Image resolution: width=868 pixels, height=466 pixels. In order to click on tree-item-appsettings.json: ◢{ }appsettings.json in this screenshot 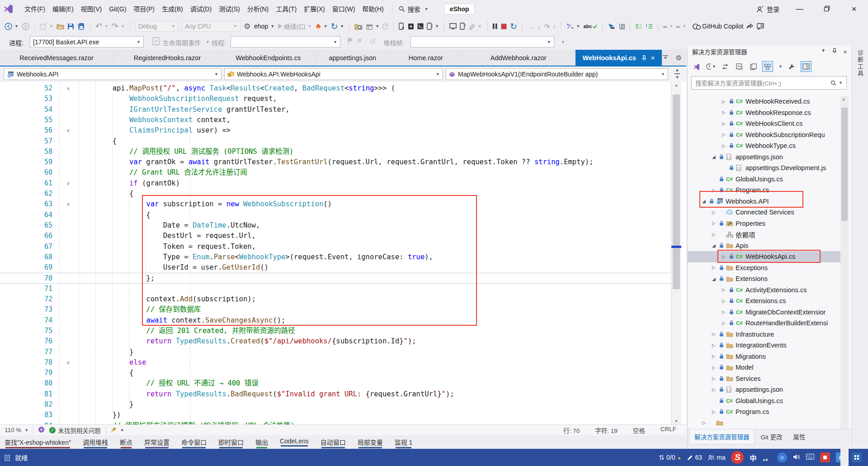, I will do `click(770, 157)`.